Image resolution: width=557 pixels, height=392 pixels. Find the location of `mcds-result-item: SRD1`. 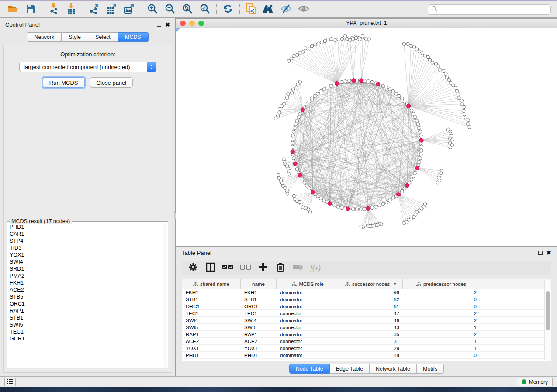

mcds-result-item: SRD1 is located at coordinates (86, 269).